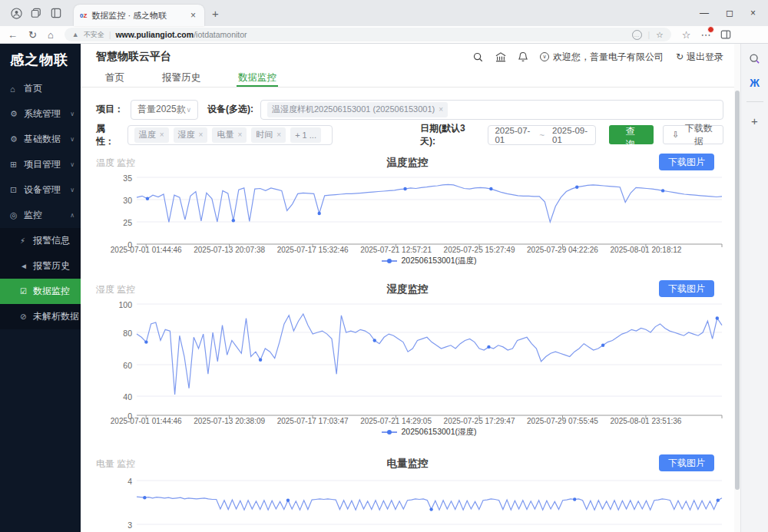 This screenshot has height=532, width=768. What do you see at coordinates (737, 290) in the screenshot?
I see `scrollbar-thumb` at bounding box center [737, 290].